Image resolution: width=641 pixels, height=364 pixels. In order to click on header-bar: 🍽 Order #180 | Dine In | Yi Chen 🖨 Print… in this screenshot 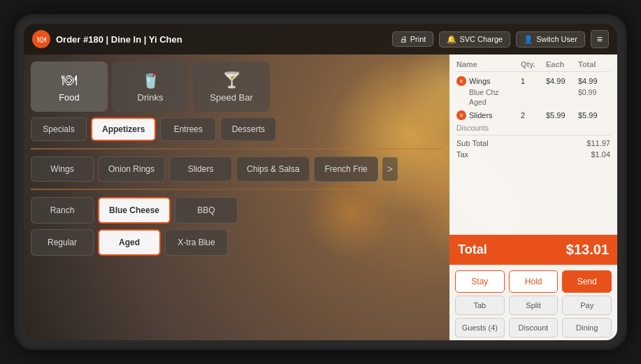, I will do `click(320, 39)`.